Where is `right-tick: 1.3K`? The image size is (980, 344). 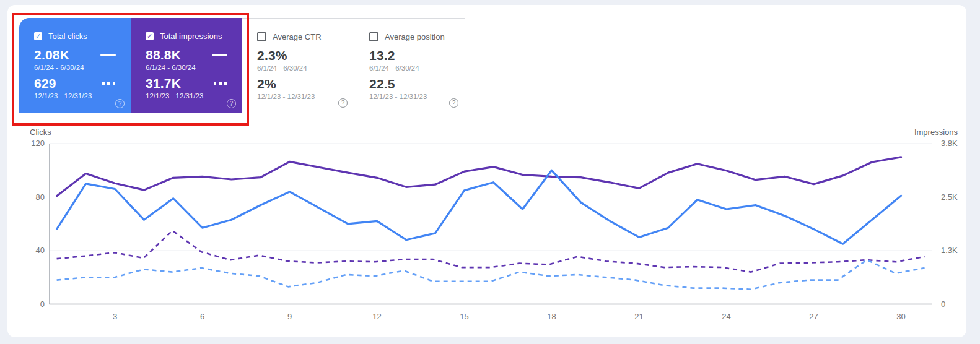 right-tick: 1.3K is located at coordinates (949, 250).